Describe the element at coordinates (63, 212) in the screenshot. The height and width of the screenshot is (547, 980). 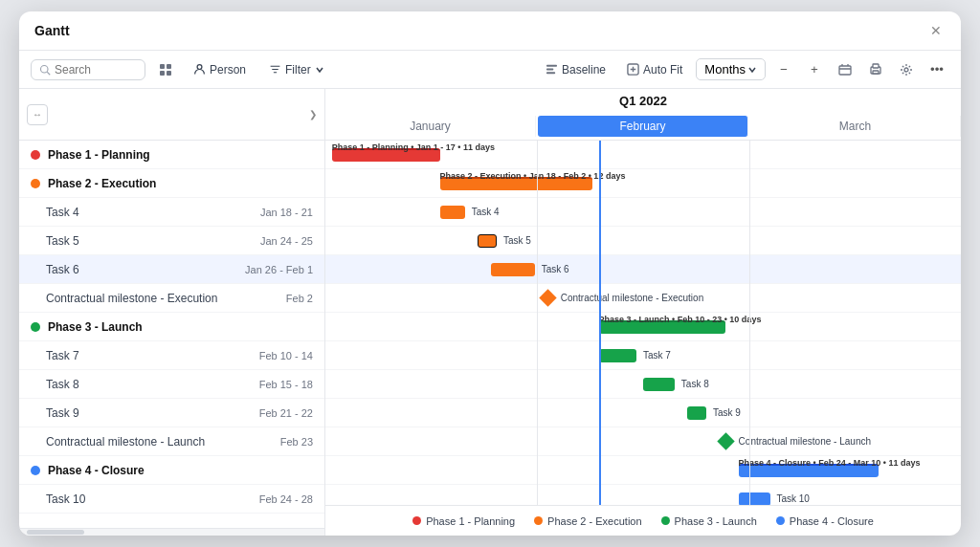
I see `task4-label: Task 4` at that location.